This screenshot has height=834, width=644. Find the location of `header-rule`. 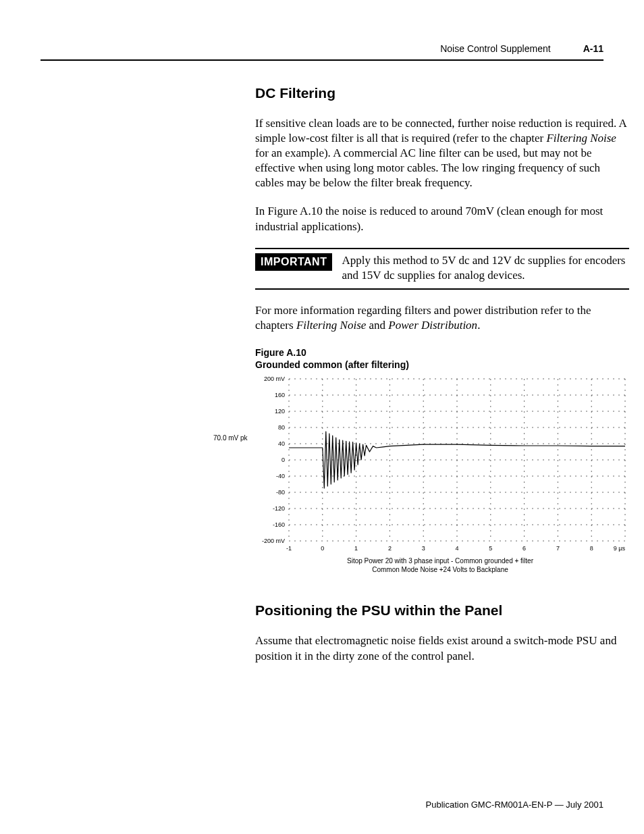

header-rule is located at coordinates (322, 60).